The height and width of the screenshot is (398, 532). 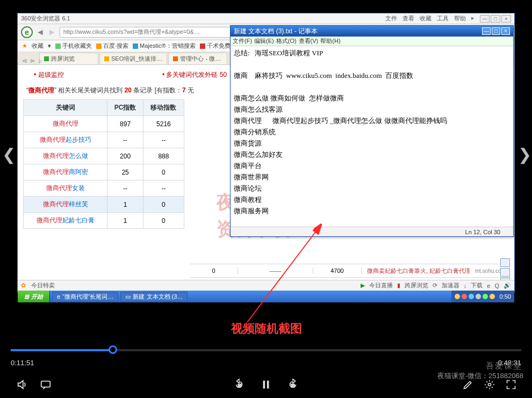 What do you see at coordinates (293, 386) in the screenshot?
I see `svg-text: 30` at bounding box center [293, 386].